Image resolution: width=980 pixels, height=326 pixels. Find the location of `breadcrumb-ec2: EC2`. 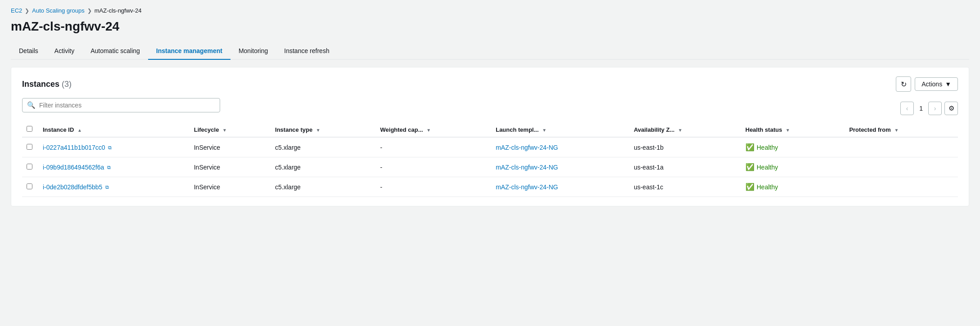

breadcrumb-ec2: EC2 is located at coordinates (16, 11).